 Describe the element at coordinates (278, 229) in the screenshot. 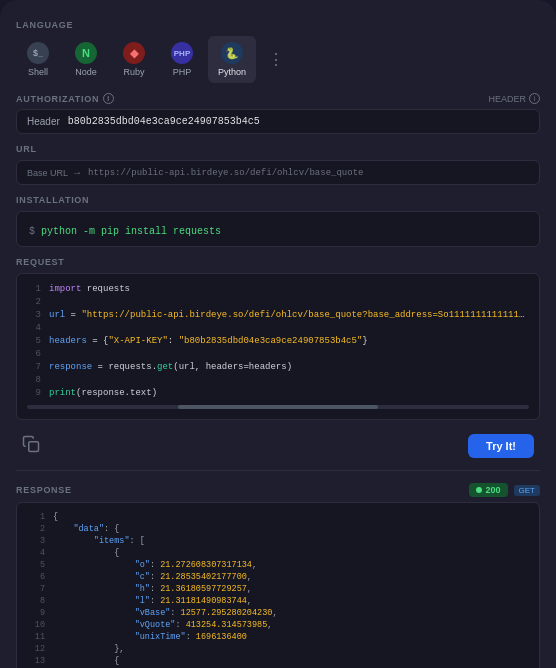

I see `install-code-box: $ python -m pip install requests` at that location.